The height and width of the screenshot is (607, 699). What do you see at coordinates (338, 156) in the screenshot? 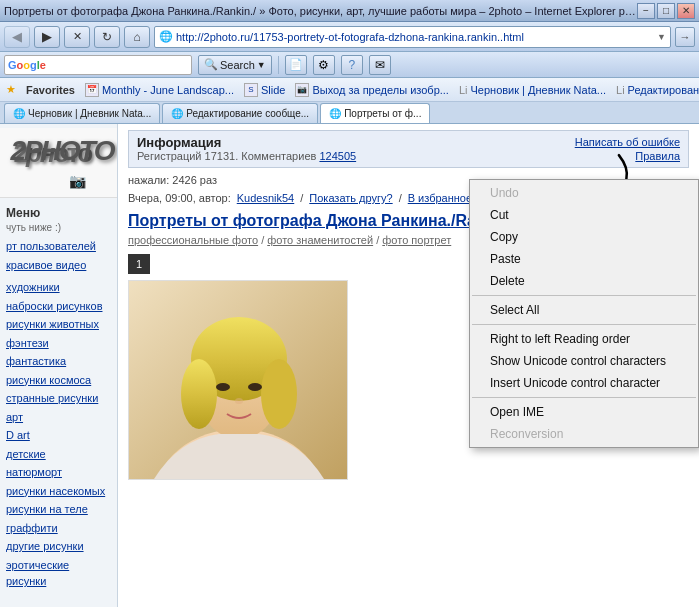
I see `comments-link: 124505` at bounding box center [338, 156].